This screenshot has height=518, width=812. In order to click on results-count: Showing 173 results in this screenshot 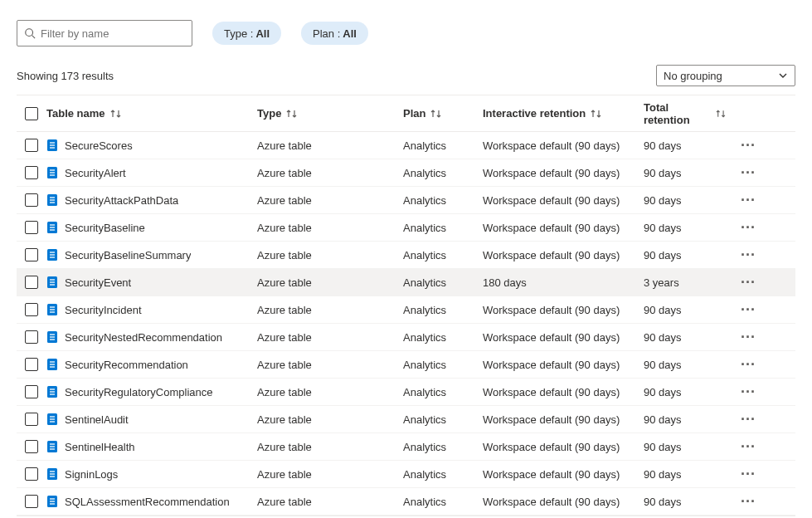, I will do `click(65, 76)`.